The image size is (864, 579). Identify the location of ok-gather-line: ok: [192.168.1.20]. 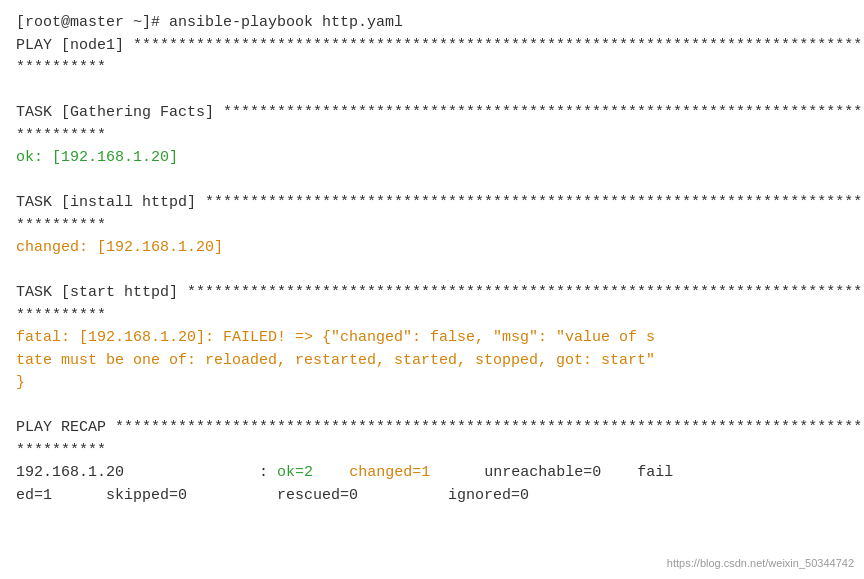
(432, 158).